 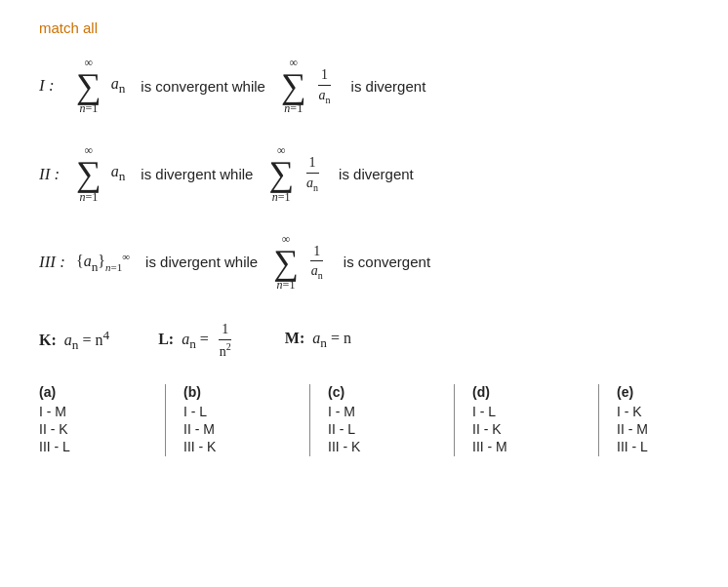 What do you see at coordinates (286, 262) in the screenshot?
I see `sum-III-right: ∞ ∑ n=1` at bounding box center [286, 262].